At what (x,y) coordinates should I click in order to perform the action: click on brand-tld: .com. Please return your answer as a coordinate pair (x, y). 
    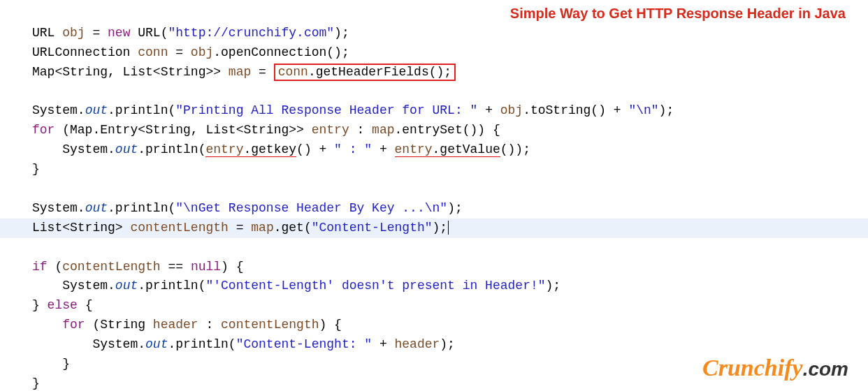
    Looking at the image, I should click on (826, 369).